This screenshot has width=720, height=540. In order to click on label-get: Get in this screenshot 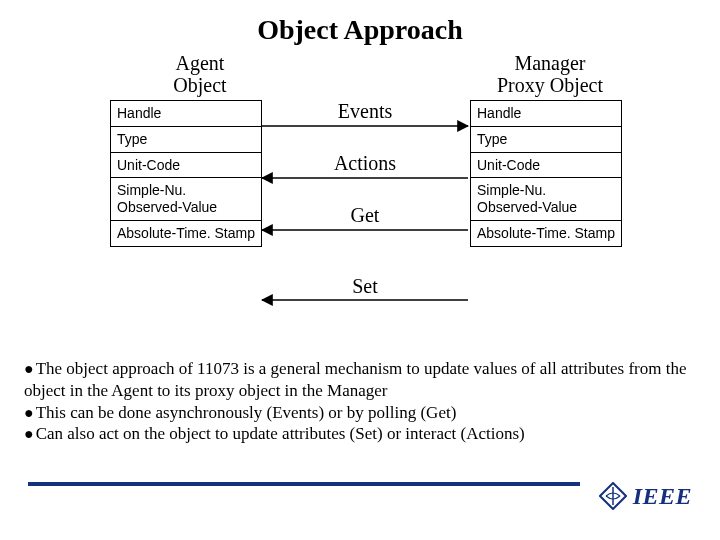, I will do `click(365, 216)`.